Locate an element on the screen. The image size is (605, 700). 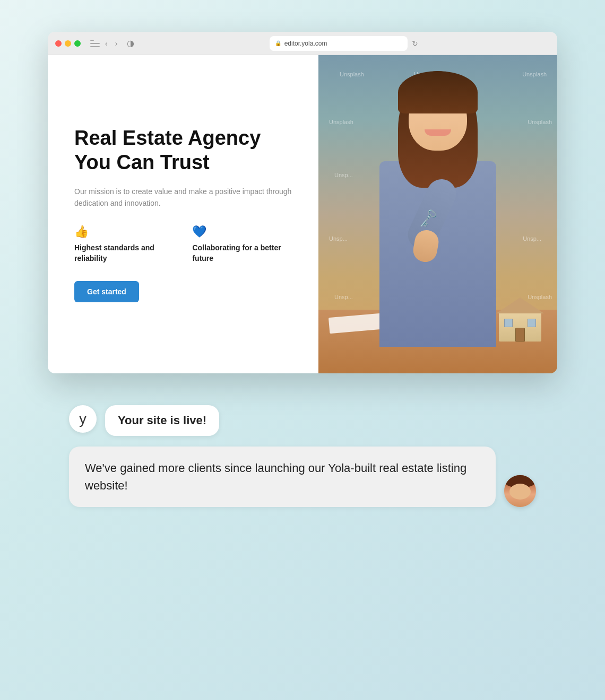
hero-title: Real Estate Agency You Can Trust is located at coordinates (183, 151).